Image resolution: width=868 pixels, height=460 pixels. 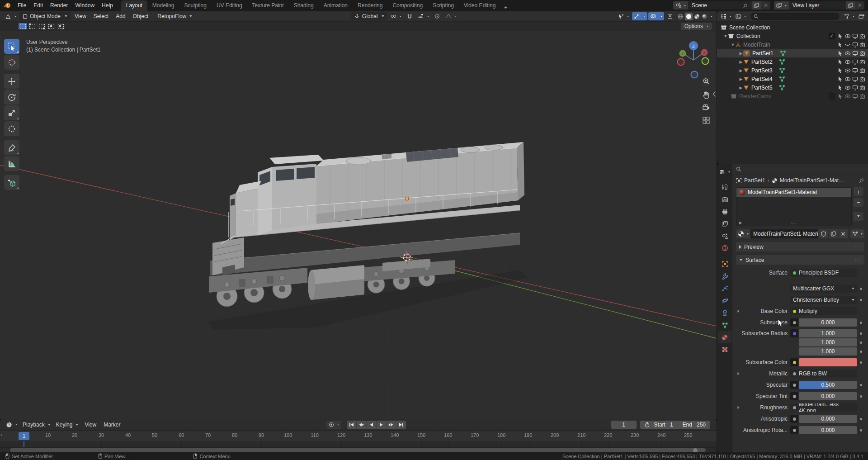 What do you see at coordinates (304, 5) in the screenshot?
I see `tab-shading: Shading` at bounding box center [304, 5].